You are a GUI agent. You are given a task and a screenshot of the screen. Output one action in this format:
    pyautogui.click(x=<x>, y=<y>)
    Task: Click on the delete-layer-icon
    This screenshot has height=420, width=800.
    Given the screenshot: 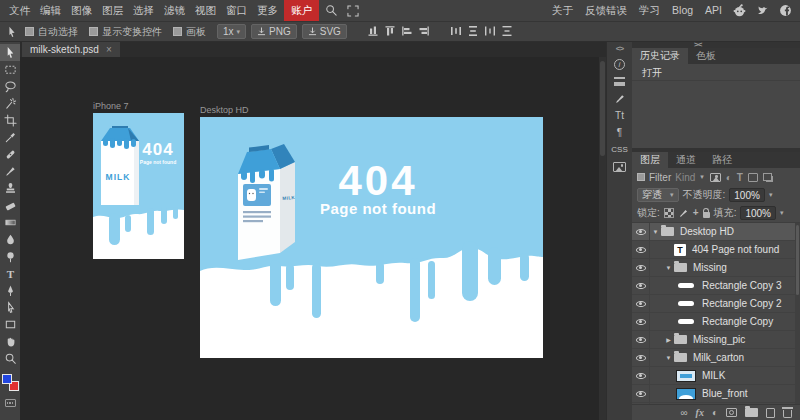 What is the action you would take?
    pyautogui.click(x=788, y=414)
    